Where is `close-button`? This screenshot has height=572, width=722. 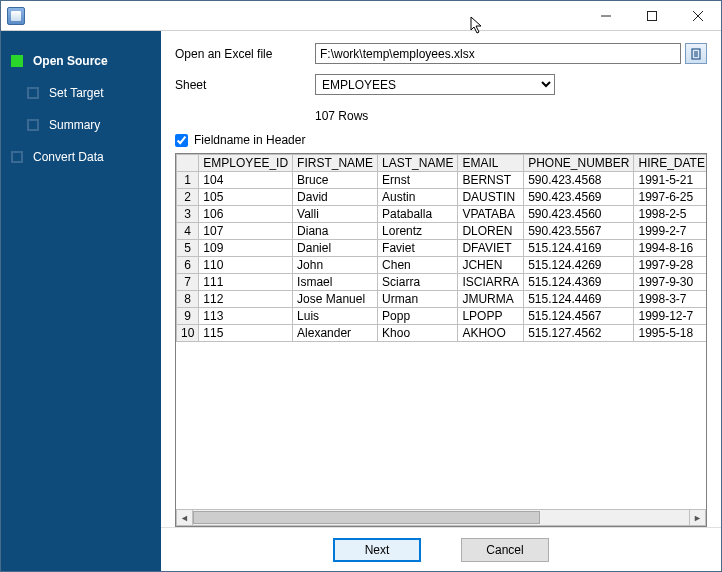 close-button is located at coordinates (698, 16).